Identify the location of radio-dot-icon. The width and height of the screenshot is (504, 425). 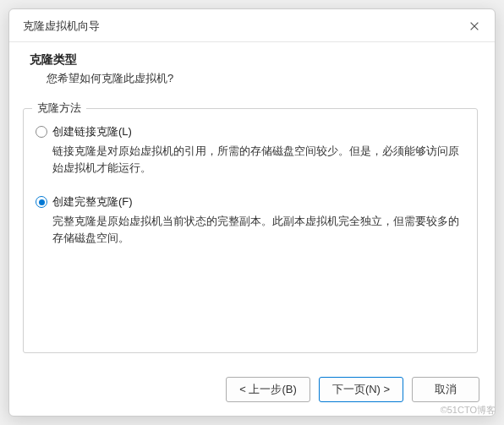
(42, 203).